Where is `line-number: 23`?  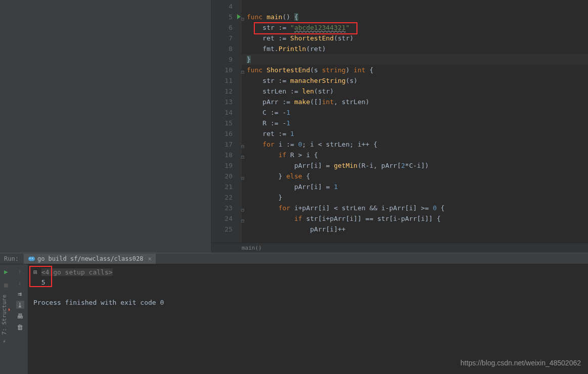
line-number: 23 is located at coordinates (227, 208).